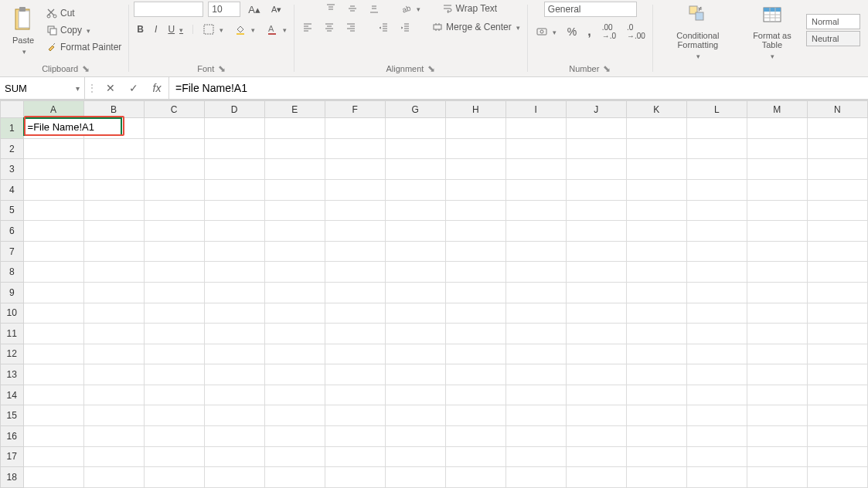 The height and width of the screenshot is (488, 868). Describe the element at coordinates (12, 334) in the screenshot. I see `row-header: 11` at that location.